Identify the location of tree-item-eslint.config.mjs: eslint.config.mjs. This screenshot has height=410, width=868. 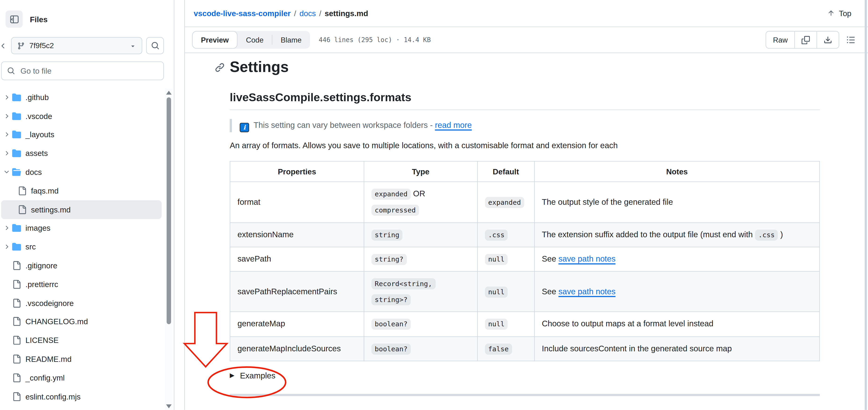
(82, 397).